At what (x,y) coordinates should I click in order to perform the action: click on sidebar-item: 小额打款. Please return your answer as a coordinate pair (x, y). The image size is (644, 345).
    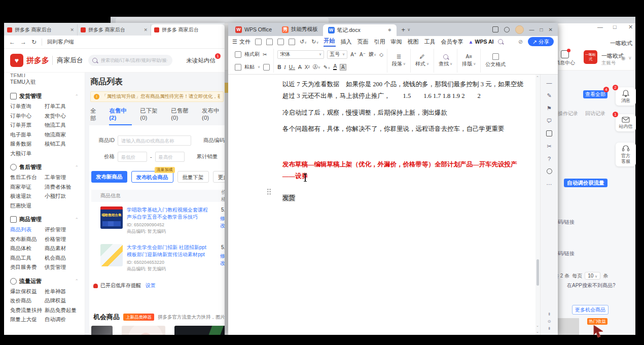
    Looking at the image, I should click on (65, 196).